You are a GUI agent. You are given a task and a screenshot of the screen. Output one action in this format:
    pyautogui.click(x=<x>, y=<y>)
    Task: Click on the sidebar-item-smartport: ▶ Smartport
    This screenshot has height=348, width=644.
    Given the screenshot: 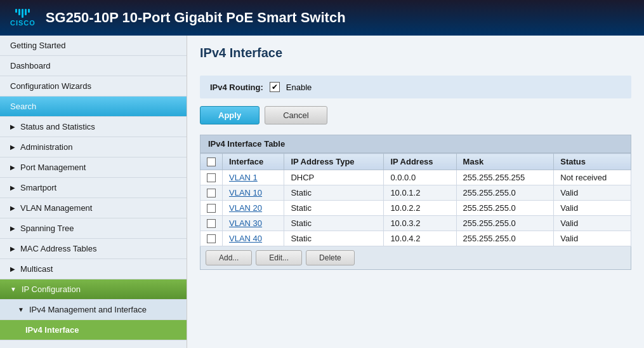 What is the action you would take?
    pyautogui.click(x=93, y=188)
    